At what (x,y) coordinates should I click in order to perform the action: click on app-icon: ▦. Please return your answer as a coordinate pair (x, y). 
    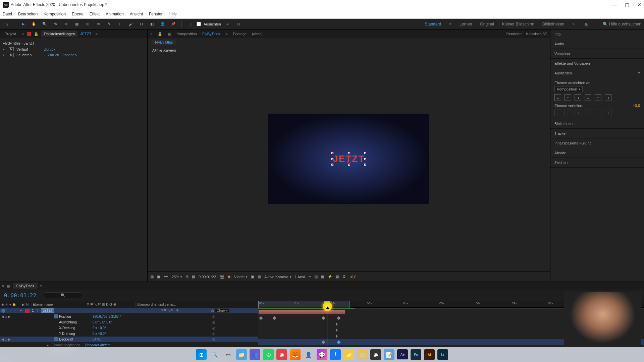
    Looking at the image, I should click on (362, 355).